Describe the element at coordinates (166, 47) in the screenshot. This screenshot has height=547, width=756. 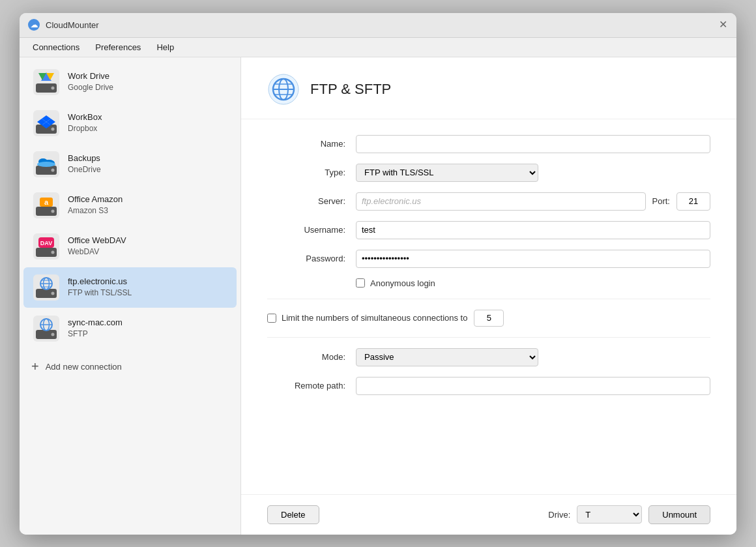
I see `menu-help: Help` at that location.